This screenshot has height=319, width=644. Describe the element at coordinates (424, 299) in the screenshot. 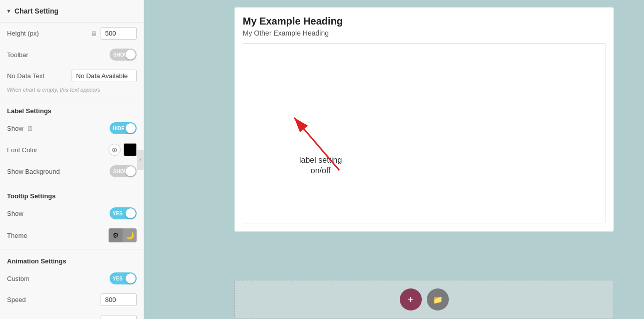

I see `fab-buttons: + 📁` at that location.